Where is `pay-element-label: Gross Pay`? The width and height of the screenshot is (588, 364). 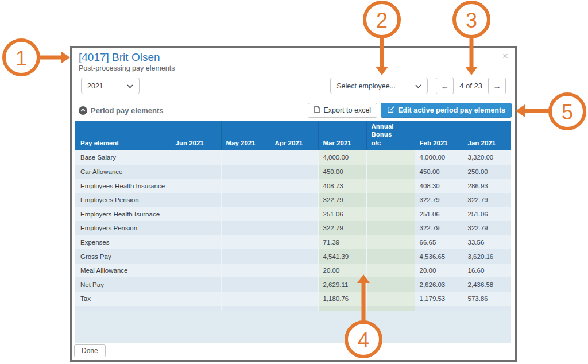
pay-element-label: Gross Pay is located at coordinates (123, 256).